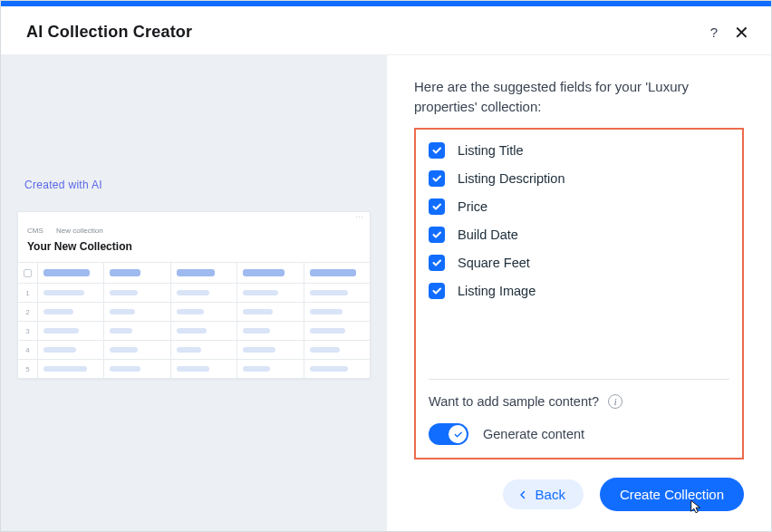 This screenshot has height=532, width=772. I want to click on table-row-num: 3, so click(28, 331).